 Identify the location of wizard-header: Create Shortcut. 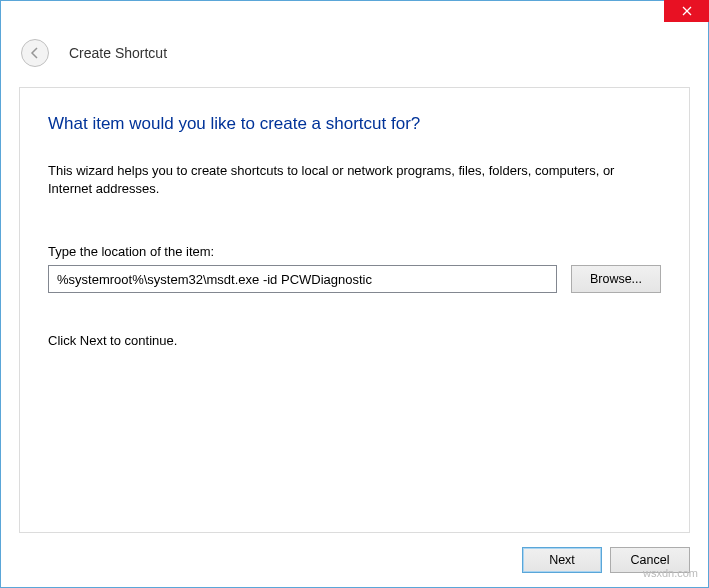
(354, 58).